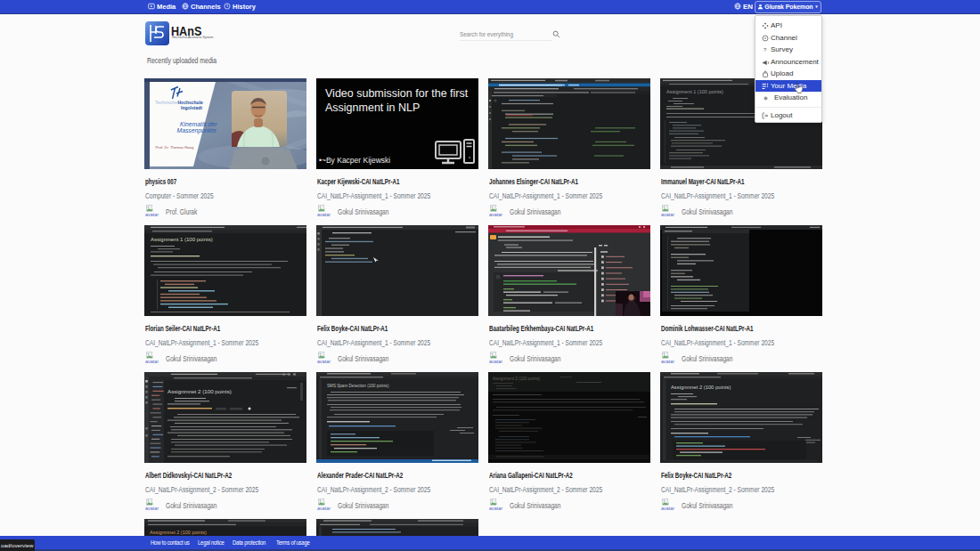 Image resolution: width=980 pixels, height=551 pixels. Describe the element at coordinates (517, 379) in the screenshot. I see `svg-text: Assignment 2 (100 points)` at that location.